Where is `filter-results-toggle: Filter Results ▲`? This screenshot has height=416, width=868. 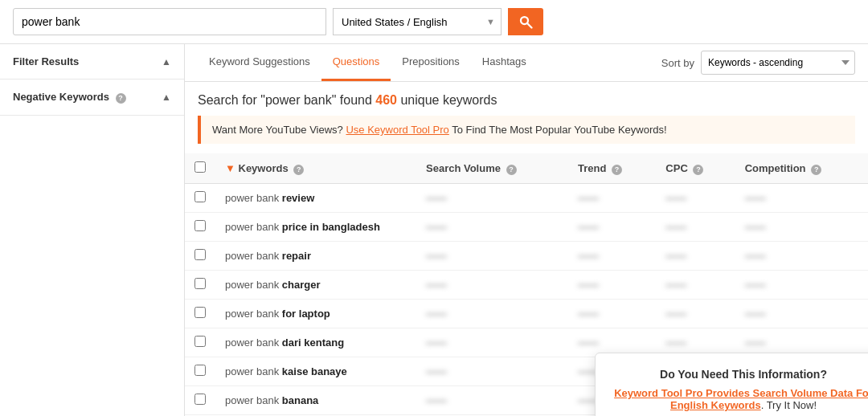 filter-results-toggle: Filter Results ▲ is located at coordinates (92, 61).